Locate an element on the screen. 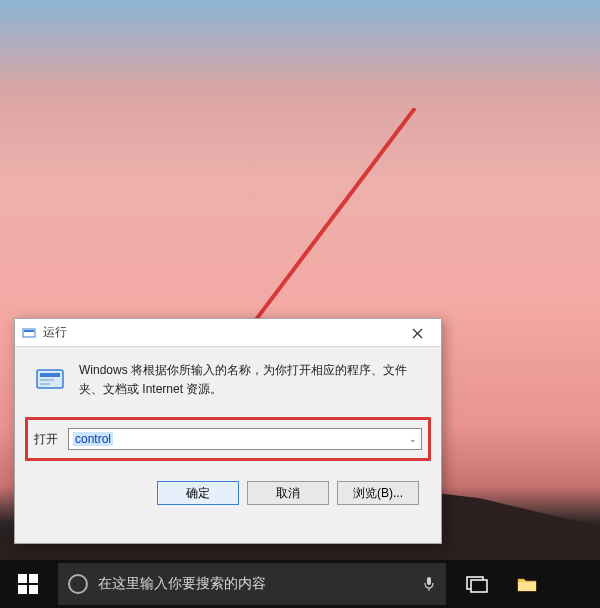  ok-button: 确定 is located at coordinates (198, 493).